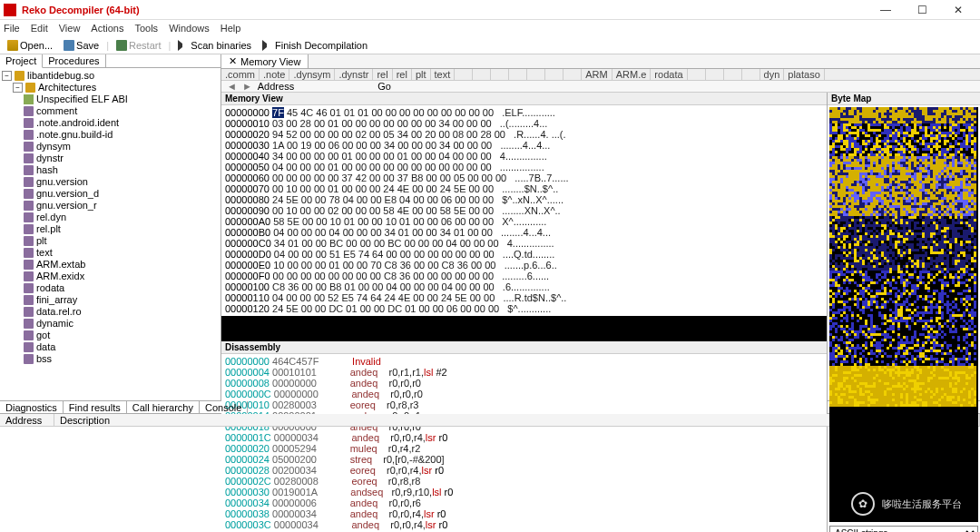 The image size is (980, 532). I want to click on finish-button: Finish Decompilation, so click(315, 45).